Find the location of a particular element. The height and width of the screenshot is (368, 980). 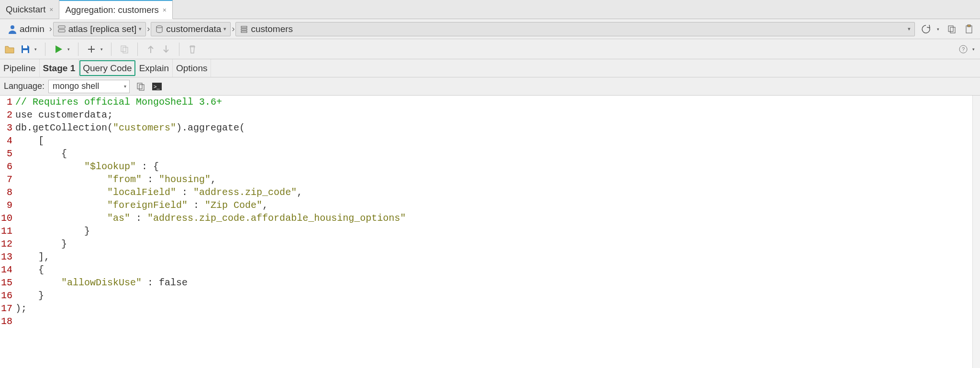

language-select: mongo shell ▾ is located at coordinates (89, 87).